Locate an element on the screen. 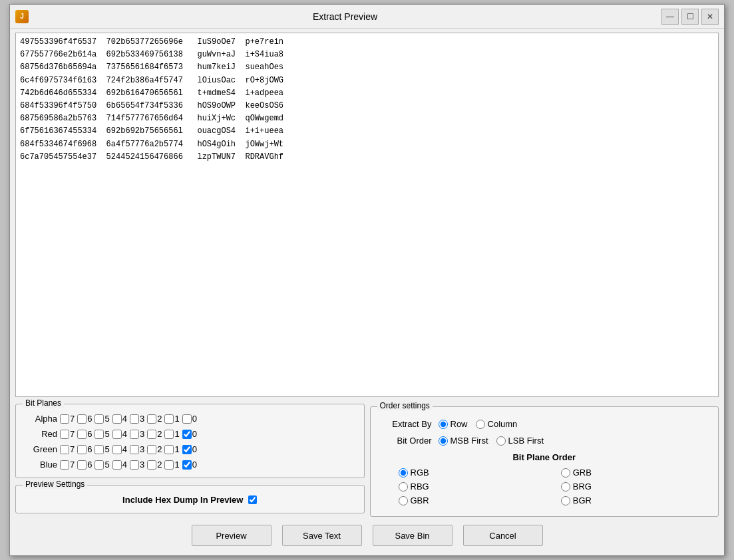  minimize-button: — is located at coordinates (670, 17).